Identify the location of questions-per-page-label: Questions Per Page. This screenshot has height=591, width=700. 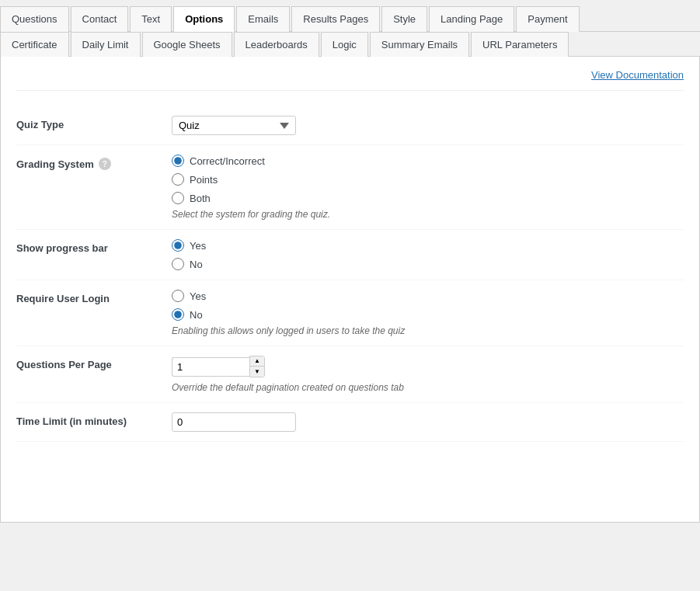
(94, 363).